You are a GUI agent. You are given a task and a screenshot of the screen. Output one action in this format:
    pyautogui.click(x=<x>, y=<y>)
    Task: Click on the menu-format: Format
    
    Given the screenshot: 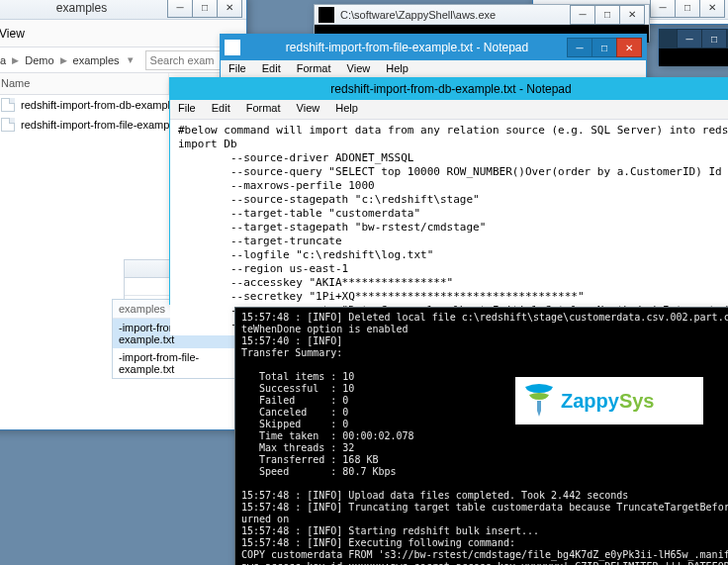 What is the action you would take?
    pyautogui.click(x=263, y=109)
    